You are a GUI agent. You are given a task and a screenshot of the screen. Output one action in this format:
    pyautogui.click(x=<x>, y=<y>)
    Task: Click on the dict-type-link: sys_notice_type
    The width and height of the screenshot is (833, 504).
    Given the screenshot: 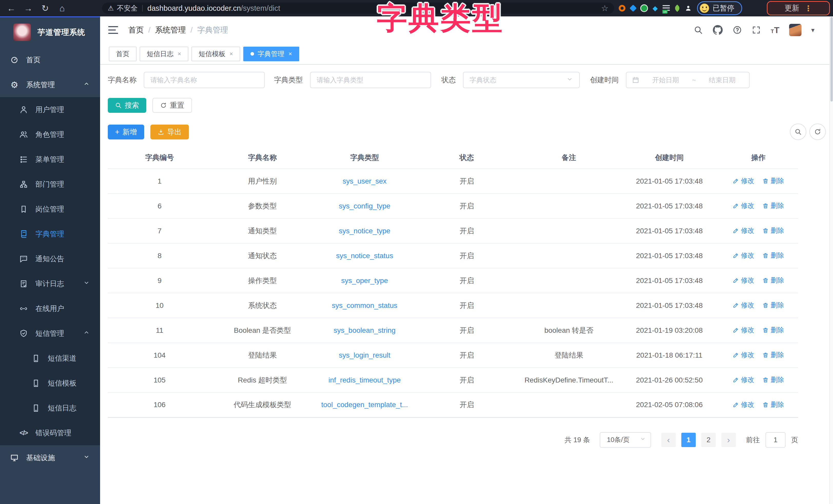 What is the action you would take?
    pyautogui.click(x=364, y=231)
    